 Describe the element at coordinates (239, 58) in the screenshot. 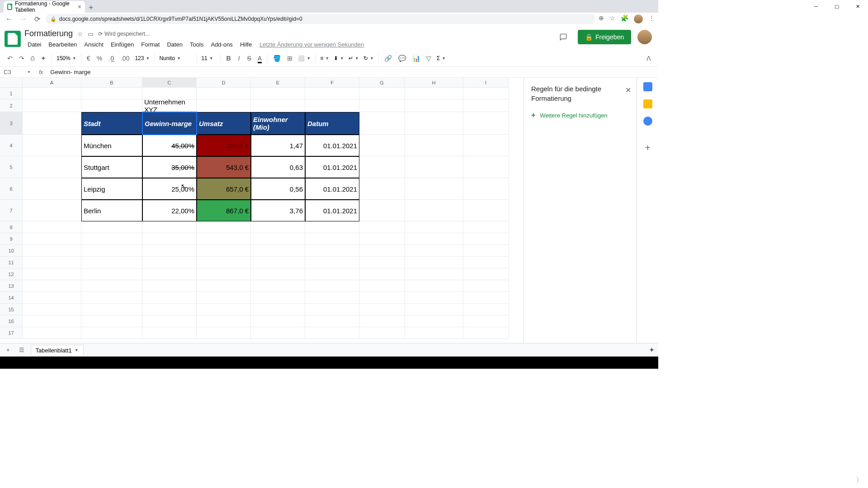

I see `italic-button: I` at that location.